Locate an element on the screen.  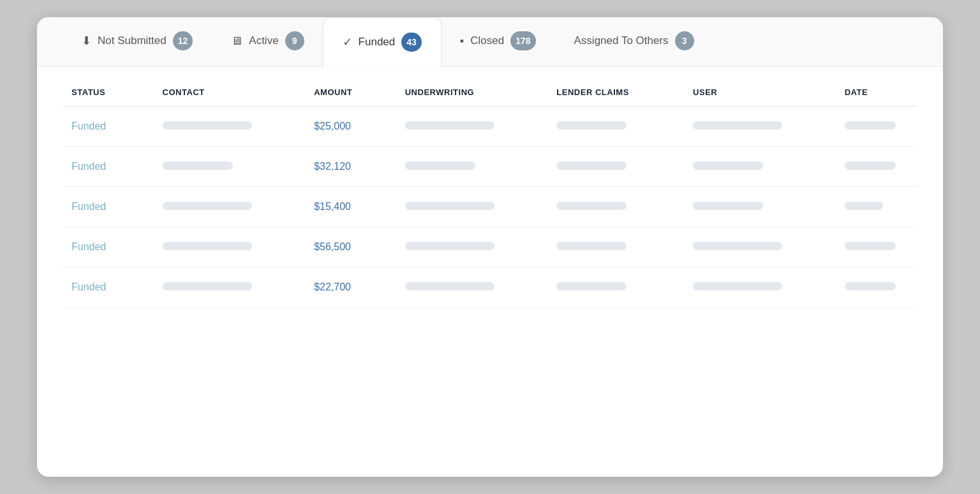
tab-active-badge: 9 is located at coordinates (295, 41).